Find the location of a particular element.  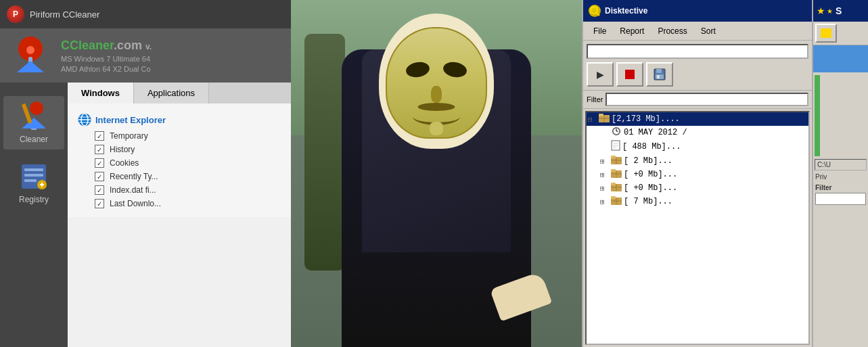

registry-nav-icon is located at coordinates (34, 177).